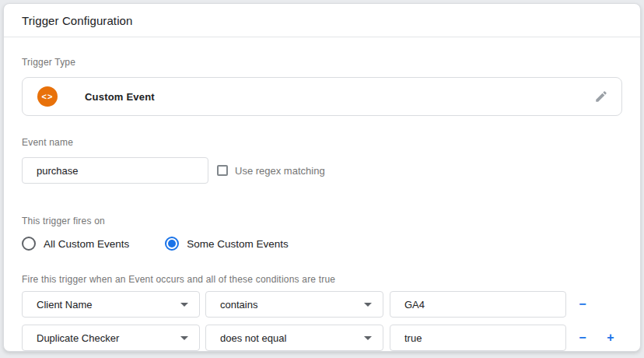  I want to click on condition-2-operator-select: does not equal, so click(294, 338).